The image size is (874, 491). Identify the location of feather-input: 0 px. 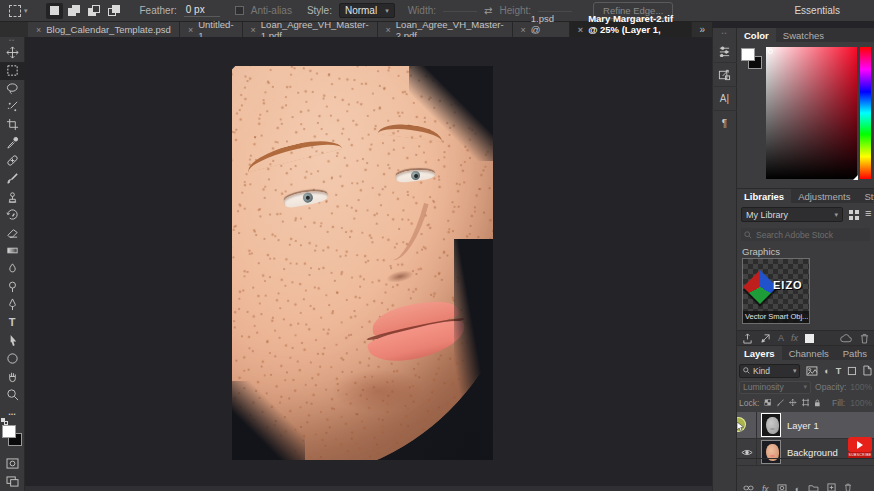
(202, 10).